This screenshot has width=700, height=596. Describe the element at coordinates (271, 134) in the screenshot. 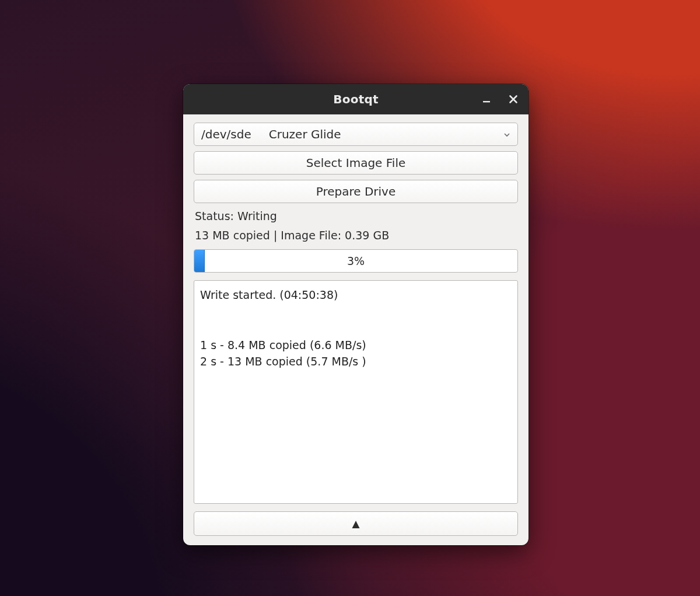

I see `drive-select-text: /dev/sde Cruzer Glide` at that location.